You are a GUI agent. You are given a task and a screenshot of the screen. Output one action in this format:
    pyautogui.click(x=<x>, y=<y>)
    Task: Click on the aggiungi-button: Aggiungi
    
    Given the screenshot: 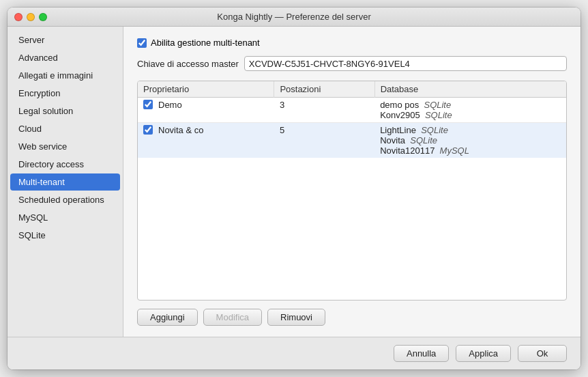 What is the action you would take?
    pyautogui.click(x=168, y=317)
    